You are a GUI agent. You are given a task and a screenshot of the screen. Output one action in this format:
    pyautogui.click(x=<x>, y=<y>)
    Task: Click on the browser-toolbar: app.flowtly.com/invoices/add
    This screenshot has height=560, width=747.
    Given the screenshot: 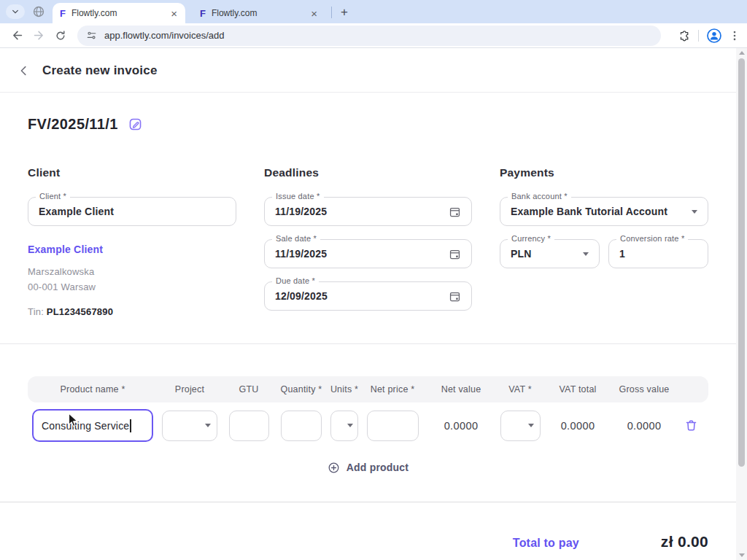 What is the action you would take?
    pyautogui.click(x=374, y=36)
    